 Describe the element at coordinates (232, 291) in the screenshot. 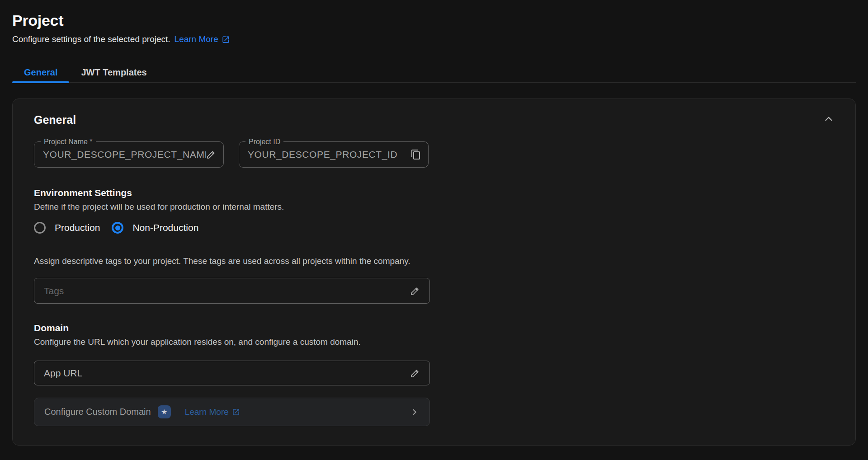

I see `tags-input: Tags` at that location.